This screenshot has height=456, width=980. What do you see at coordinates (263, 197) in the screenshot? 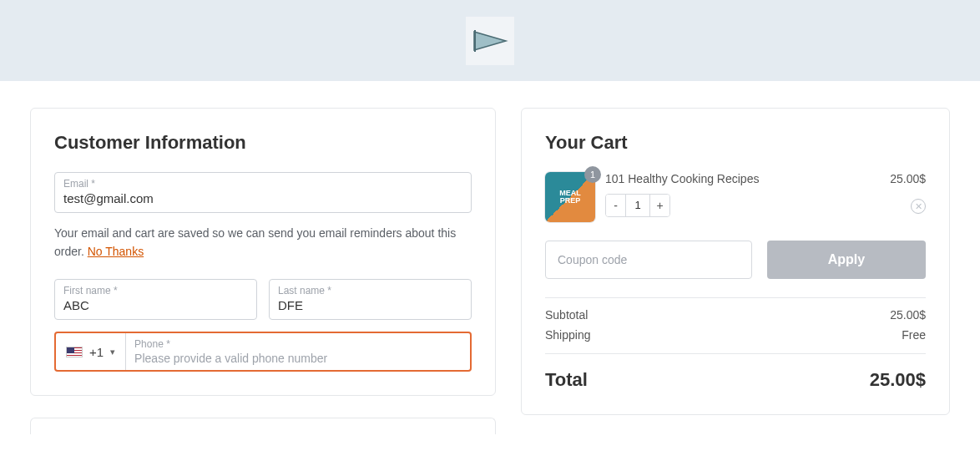
I see `email-input` at bounding box center [263, 197].